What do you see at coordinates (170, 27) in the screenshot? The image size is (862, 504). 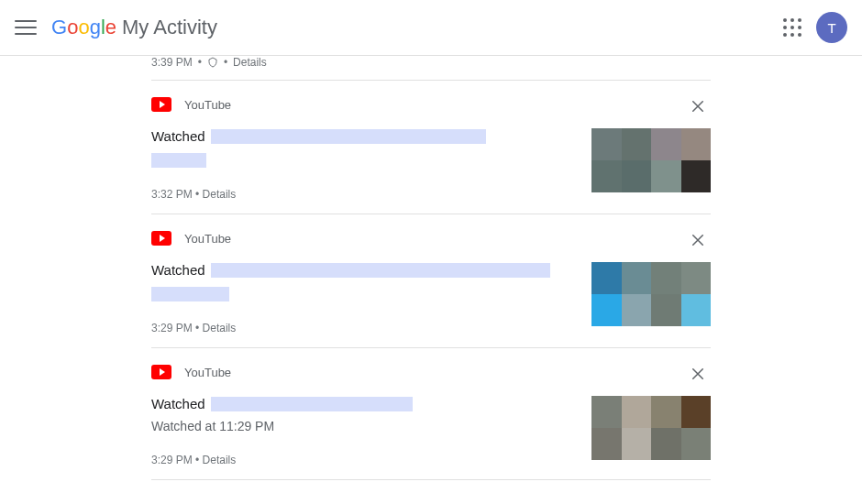 I see `app-title: My Activity` at bounding box center [170, 27].